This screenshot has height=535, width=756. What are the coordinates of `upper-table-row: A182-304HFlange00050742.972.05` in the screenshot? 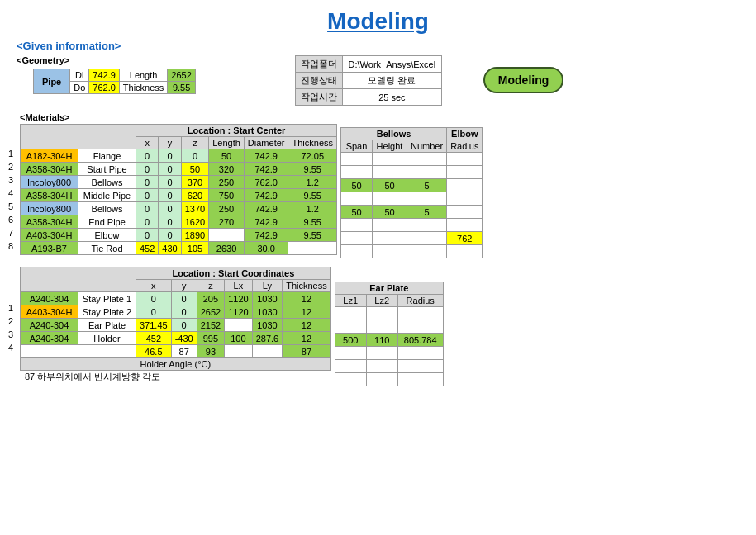 It's located at (178, 156).